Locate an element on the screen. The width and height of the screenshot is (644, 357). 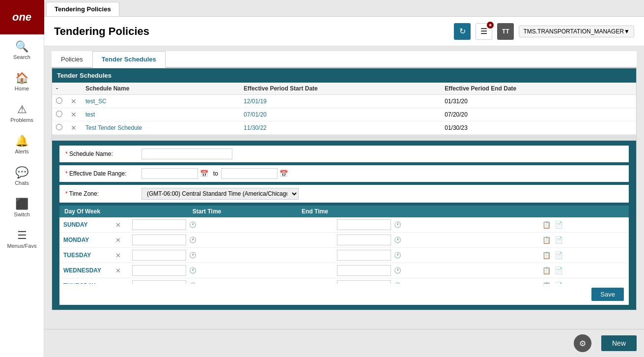
end-date-calendar-icon: 📅 is located at coordinates (284, 174).